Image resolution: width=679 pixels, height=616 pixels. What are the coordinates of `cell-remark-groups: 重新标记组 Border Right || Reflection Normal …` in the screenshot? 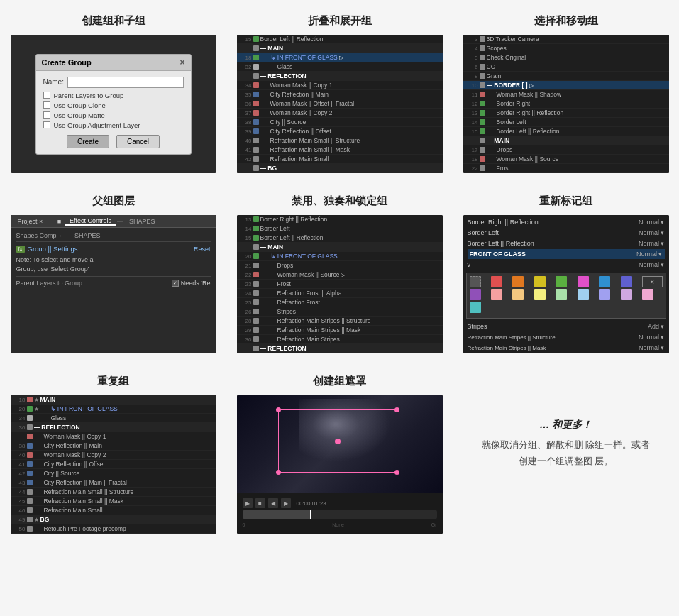 It's located at (566, 274).